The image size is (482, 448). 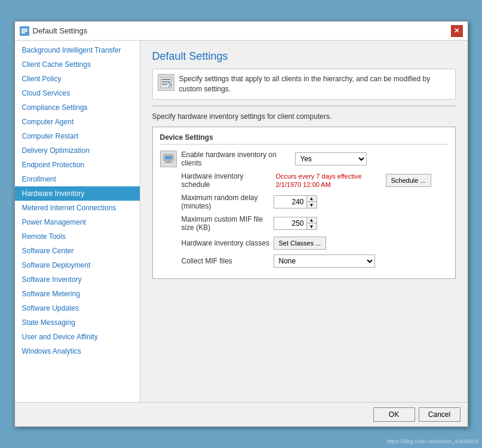 I want to click on hardware-icon, so click(x=168, y=159).